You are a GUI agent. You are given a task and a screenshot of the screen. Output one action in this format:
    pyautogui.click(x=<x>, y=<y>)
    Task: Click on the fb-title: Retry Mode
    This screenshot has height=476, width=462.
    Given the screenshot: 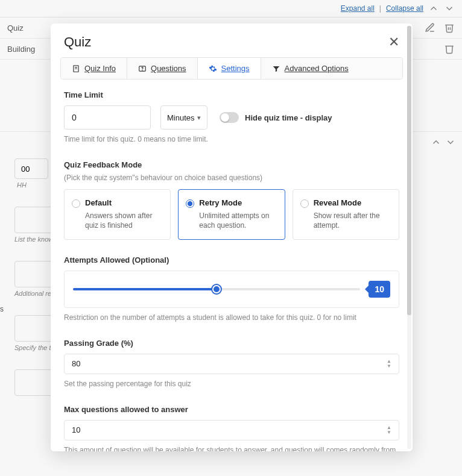 What is the action you would take?
    pyautogui.click(x=238, y=202)
    